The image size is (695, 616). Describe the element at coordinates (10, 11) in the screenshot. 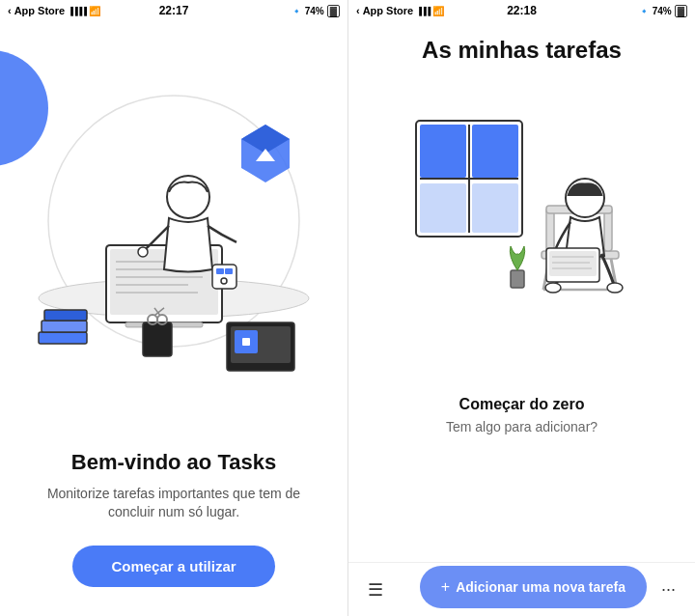

I see `back-arrow-icon: ‹` at that location.